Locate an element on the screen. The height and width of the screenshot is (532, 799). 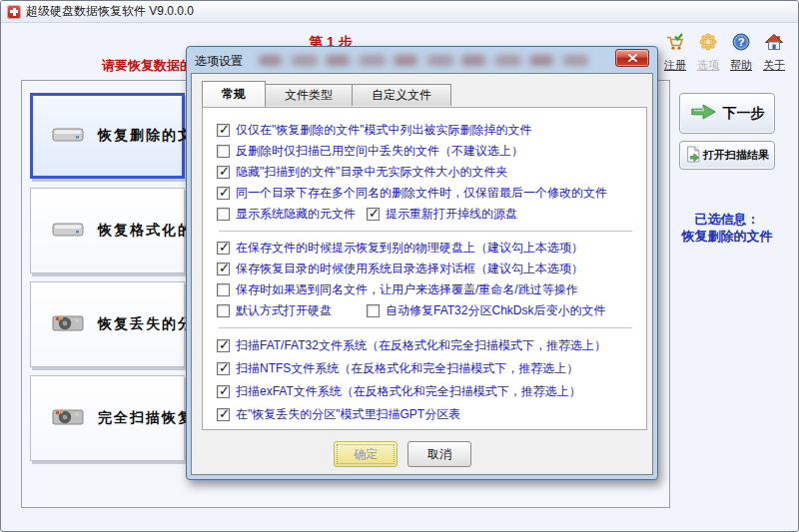
option: 默认方式打开硬盘 is located at coordinates (292, 311).